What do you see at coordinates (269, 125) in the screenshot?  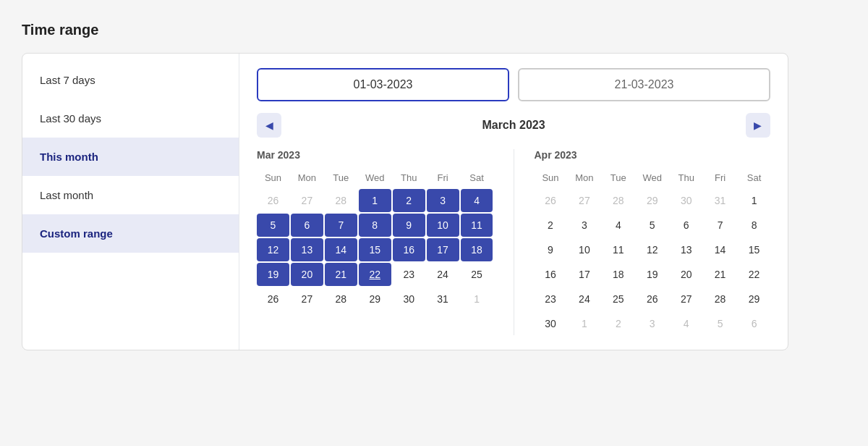 I see `prev-month-button: ◀` at bounding box center [269, 125].